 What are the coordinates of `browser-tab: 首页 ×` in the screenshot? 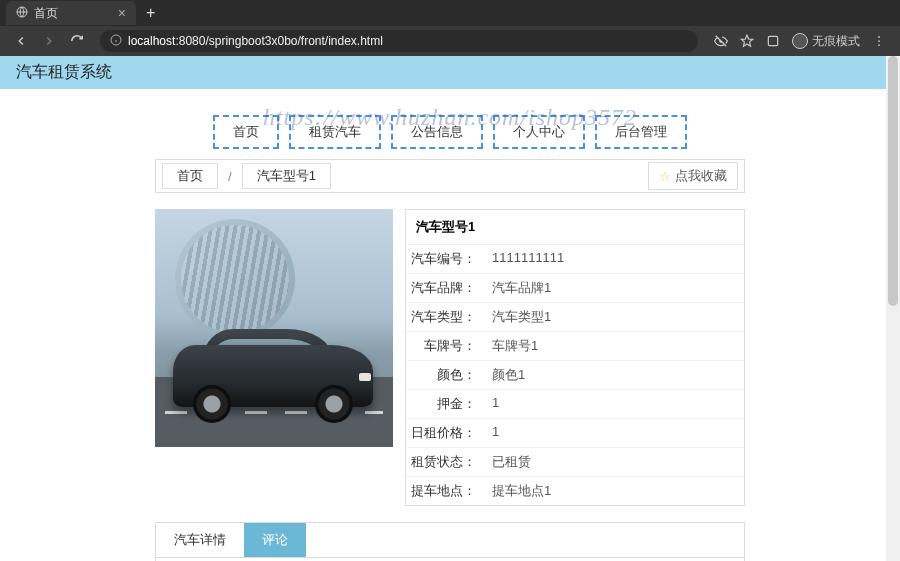 It's located at (71, 13).